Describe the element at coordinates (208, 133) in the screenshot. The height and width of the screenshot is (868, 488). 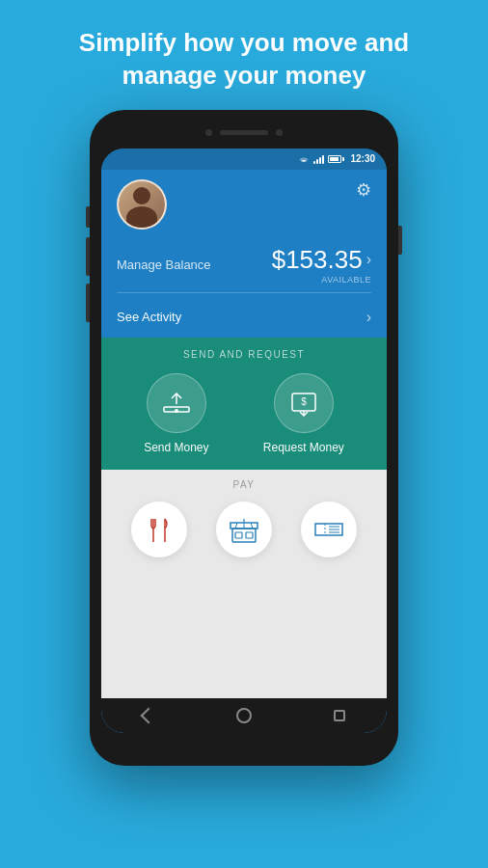
I see `front-camera` at that location.